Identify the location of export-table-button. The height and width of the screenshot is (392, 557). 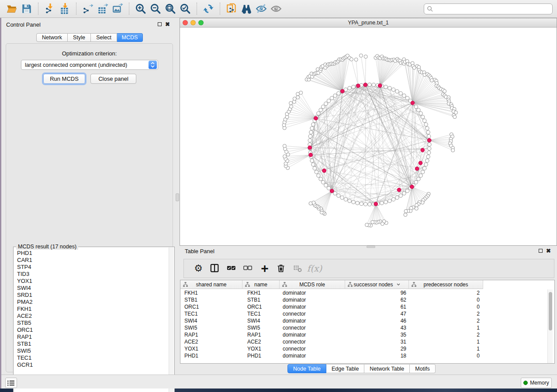
(103, 9).